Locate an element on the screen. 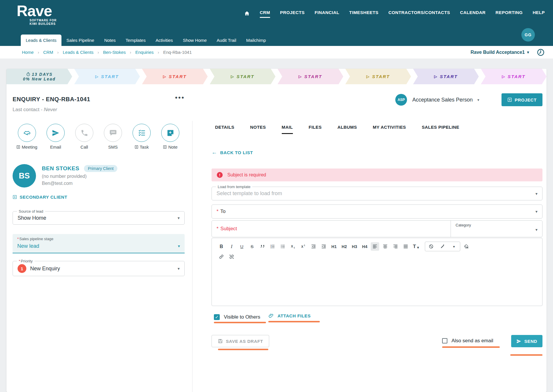 The height and width of the screenshot is (392, 553). pipeline-stage-start-4: ▷START is located at coordinates (311, 77).